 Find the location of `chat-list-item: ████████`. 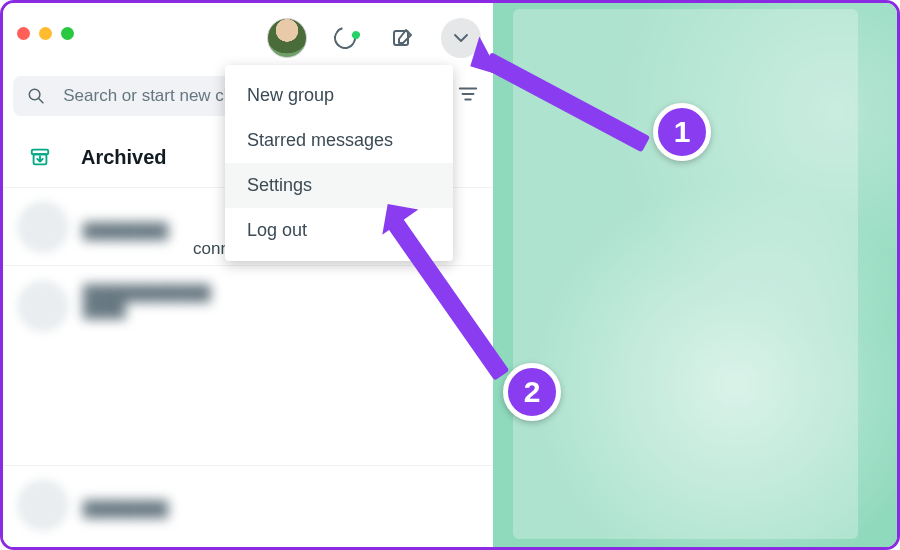

chat-list-item: ████████ is located at coordinates (248, 504).